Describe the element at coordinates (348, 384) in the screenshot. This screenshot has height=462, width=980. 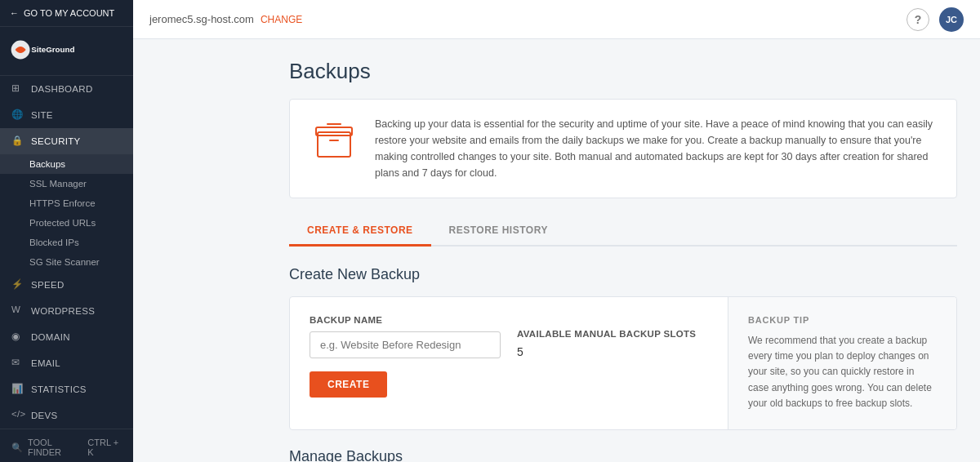
I see `create-backup-button: CREATE` at that location.